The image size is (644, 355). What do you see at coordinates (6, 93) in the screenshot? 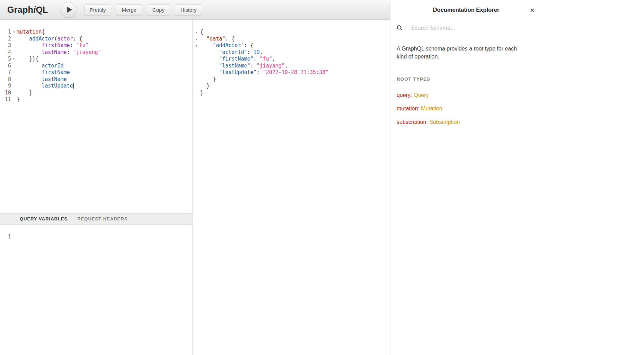
I see `line-number: 10` at bounding box center [6, 93].